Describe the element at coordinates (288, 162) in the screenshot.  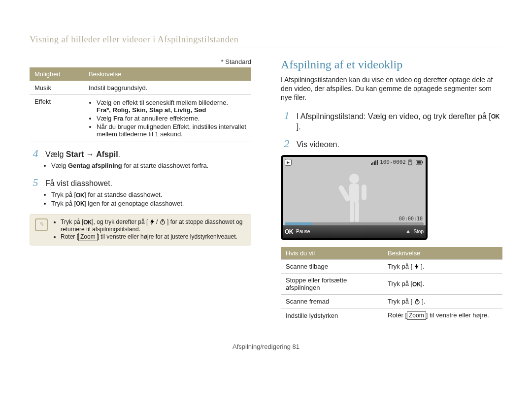
I see `play-indicator: ▶` at that location.